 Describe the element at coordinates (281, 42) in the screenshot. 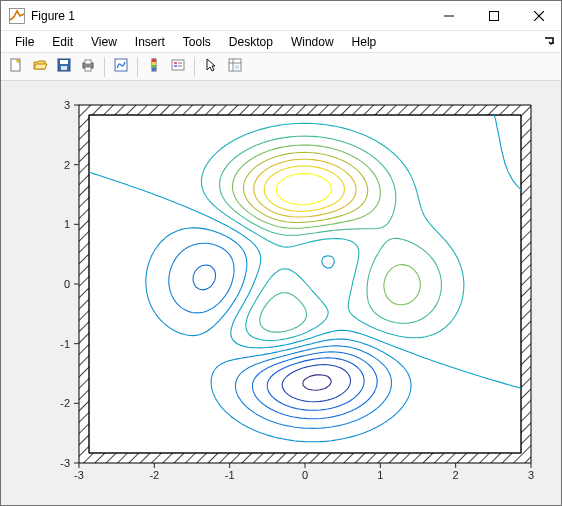

I see `menu-bar: FileEditViewInsertToolsDesktopWindowHelp` at that location.